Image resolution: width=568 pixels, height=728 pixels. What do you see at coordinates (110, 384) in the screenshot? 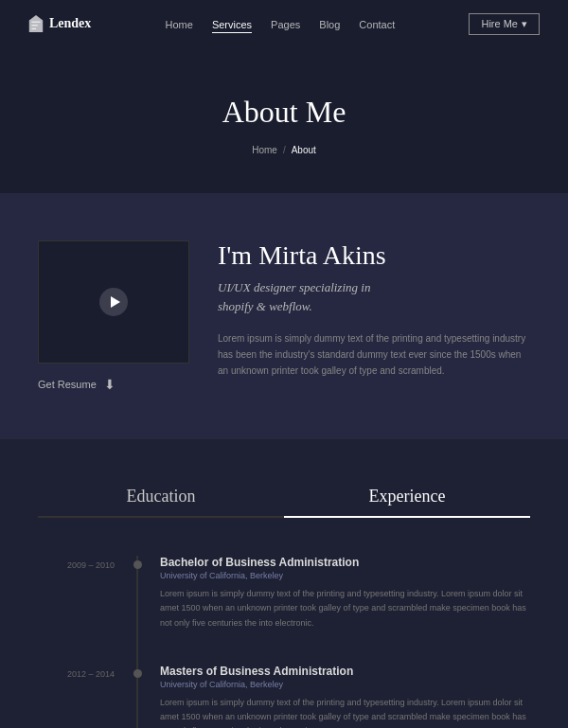
I see `download-icon: ⬇` at bounding box center [110, 384].